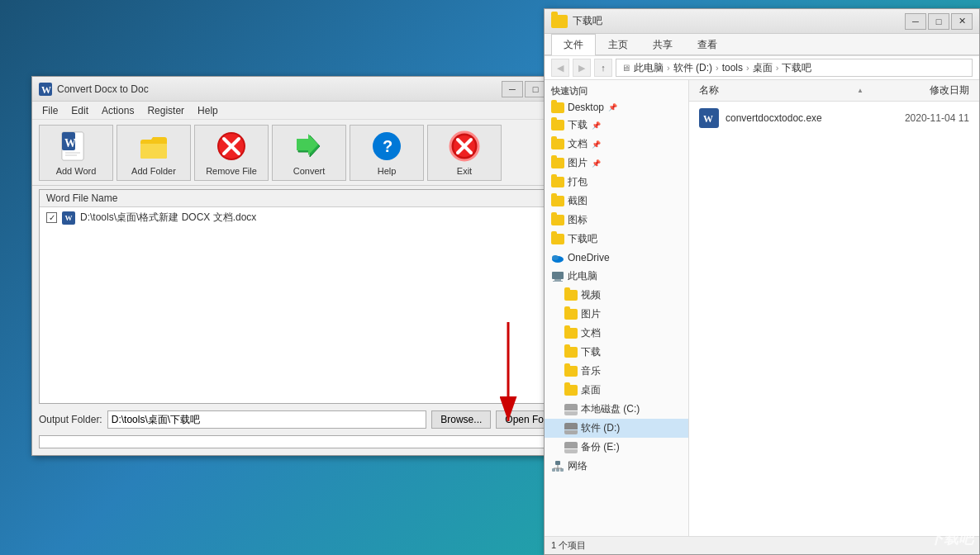 The width and height of the screenshot is (980, 555). I want to click on file-name: D:\tools\桌面\格式新建 DOCX 文档.docx, so click(169, 218).